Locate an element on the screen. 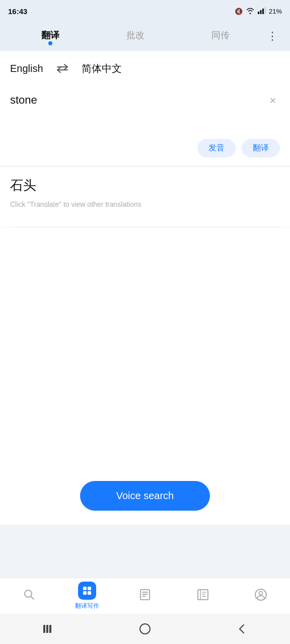 This screenshot has height=644, width=290. input-section: × 发音 翻译 is located at coordinates (145, 126).